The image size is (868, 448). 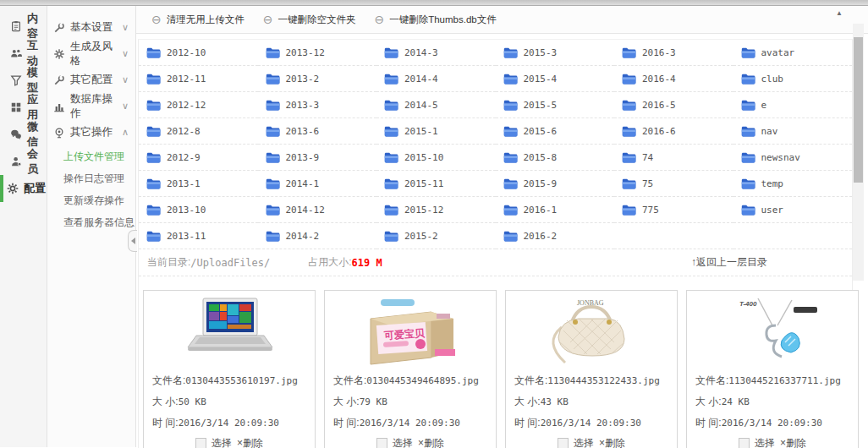 What do you see at coordinates (541, 237) in the screenshot?
I see `folder-name: 2016-2` at bounding box center [541, 237].